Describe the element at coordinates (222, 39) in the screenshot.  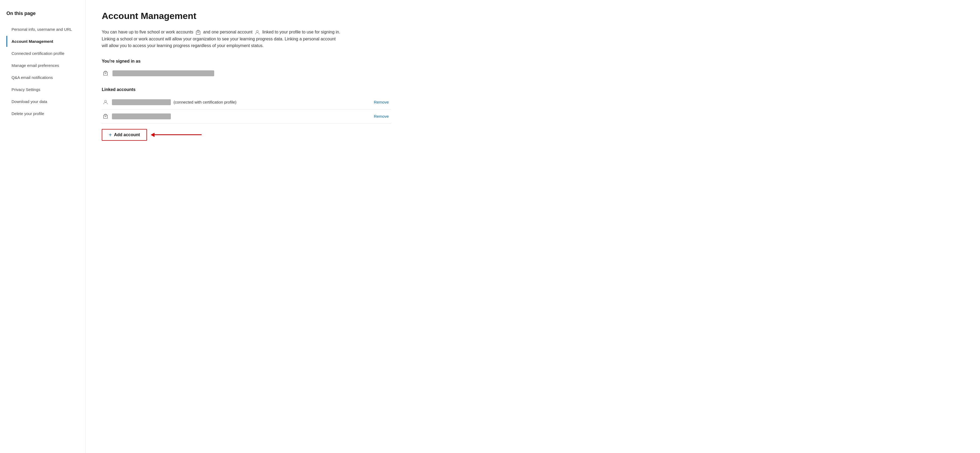
I see `description-text: You can have up to five school or work a…` at that location.